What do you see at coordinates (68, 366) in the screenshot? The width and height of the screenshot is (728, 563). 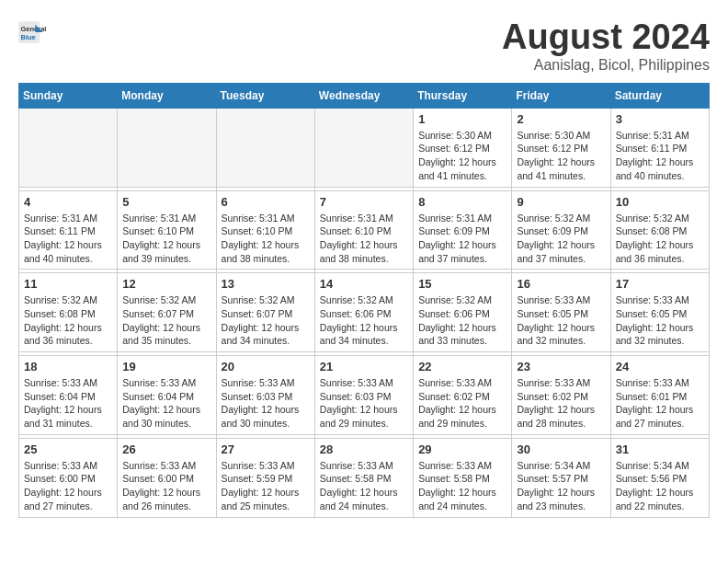 I see `day-number: 18` at bounding box center [68, 366].